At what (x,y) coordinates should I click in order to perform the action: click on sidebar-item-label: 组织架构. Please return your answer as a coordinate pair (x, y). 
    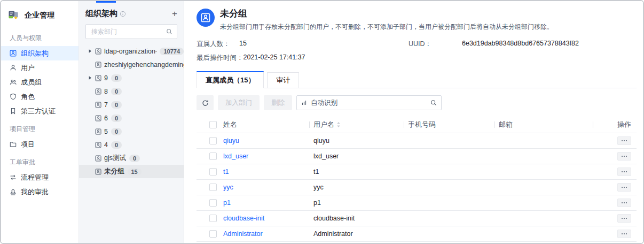
    Looking at the image, I should click on (35, 54).